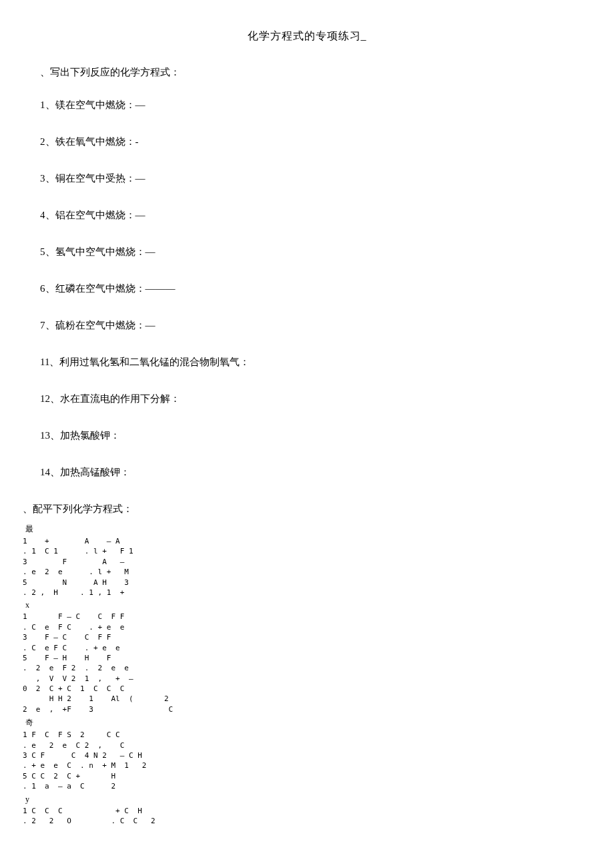 The image size is (614, 868). Describe the element at coordinates (307, 509) in the screenshot. I see `section2-head: 、配平下列化学方程式：` at that location.